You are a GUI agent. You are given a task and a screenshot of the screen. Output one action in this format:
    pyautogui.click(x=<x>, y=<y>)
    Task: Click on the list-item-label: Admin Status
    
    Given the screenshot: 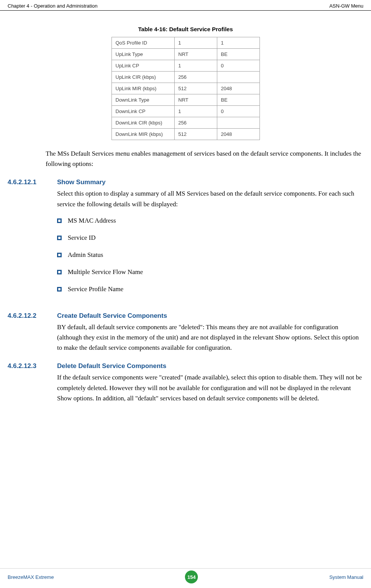 What is the action you would take?
    pyautogui.click(x=85, y=255)
    